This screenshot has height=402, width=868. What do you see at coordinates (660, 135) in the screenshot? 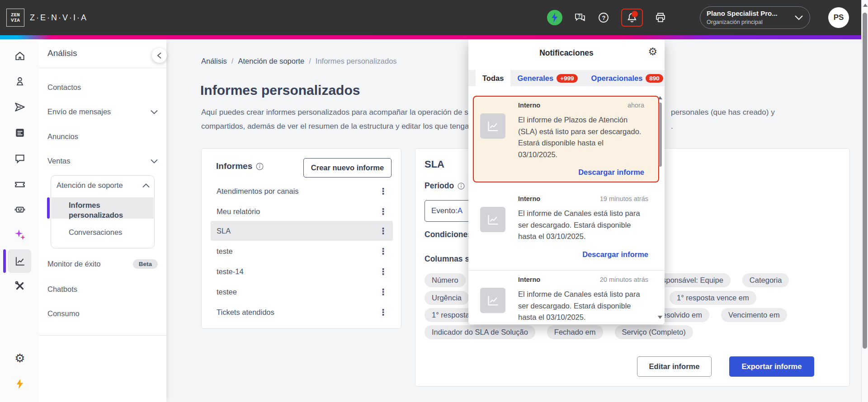
I see `panel-scrollbar-thumb` at bounding box center [660, 135].